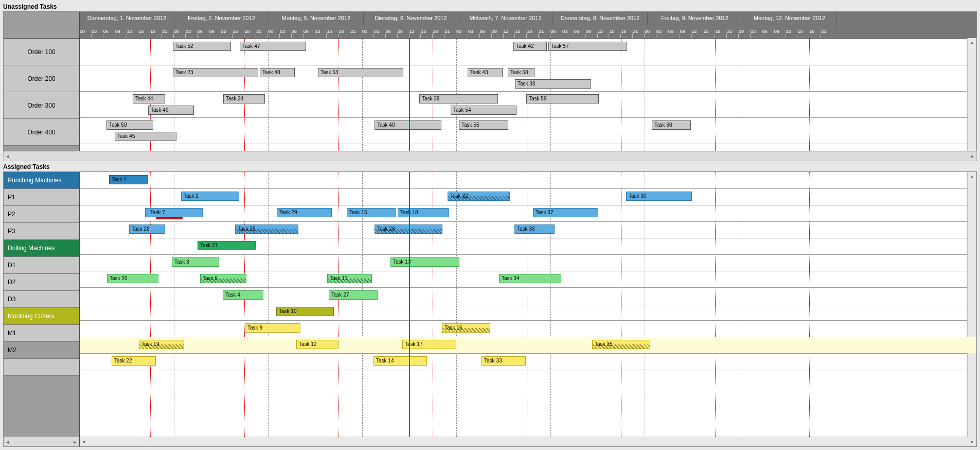  What do you see at coordinates (41, 266) in the screenshot?
I see `resource-row-header: D1` at bounding box center [41, 266].